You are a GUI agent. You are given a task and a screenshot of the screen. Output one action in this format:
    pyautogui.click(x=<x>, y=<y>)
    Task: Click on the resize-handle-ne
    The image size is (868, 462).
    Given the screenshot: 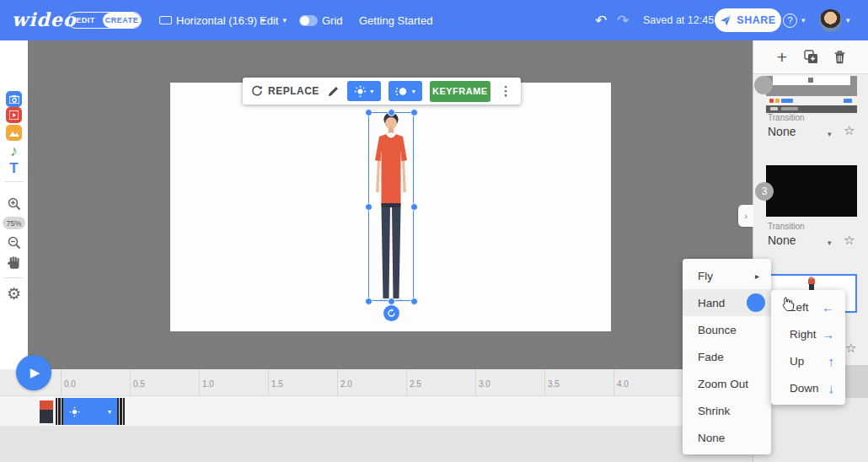 What is the action you would take?
    pyautogui.click(x=415, y=113)
    